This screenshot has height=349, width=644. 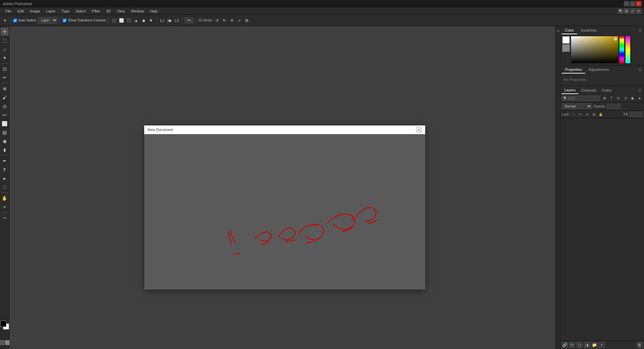 I want to click on distribute-center-h-icon: |◆, so click(x=169, y=20).